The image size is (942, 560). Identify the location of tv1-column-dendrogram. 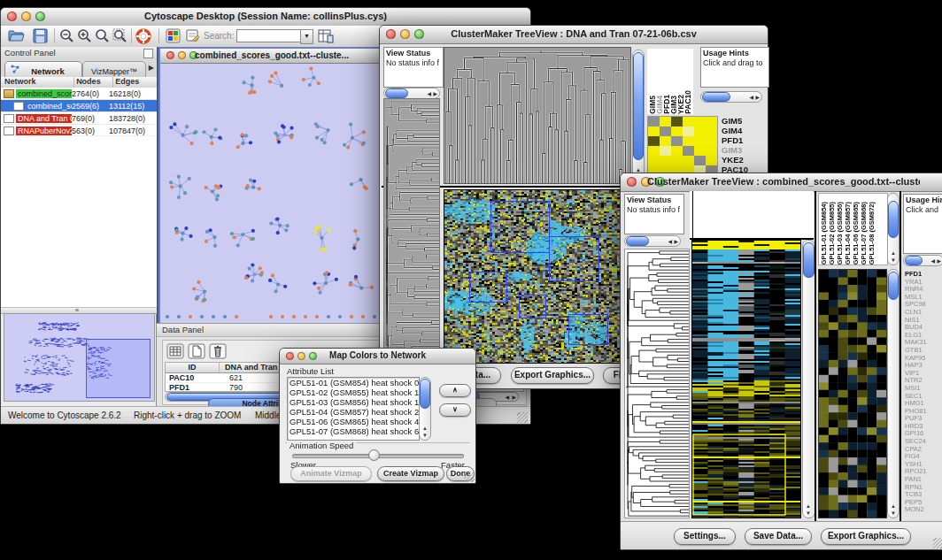
(537, 115).